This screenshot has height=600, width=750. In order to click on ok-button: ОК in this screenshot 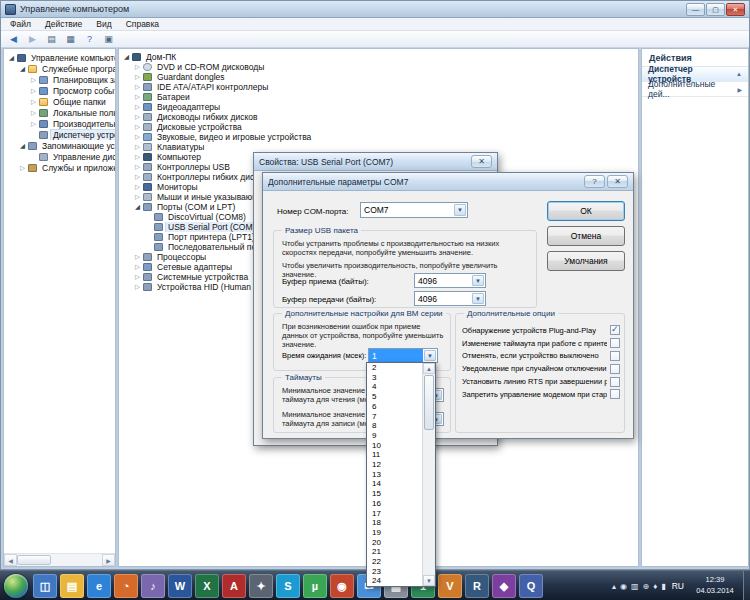, I will do `click(586, 211)`.